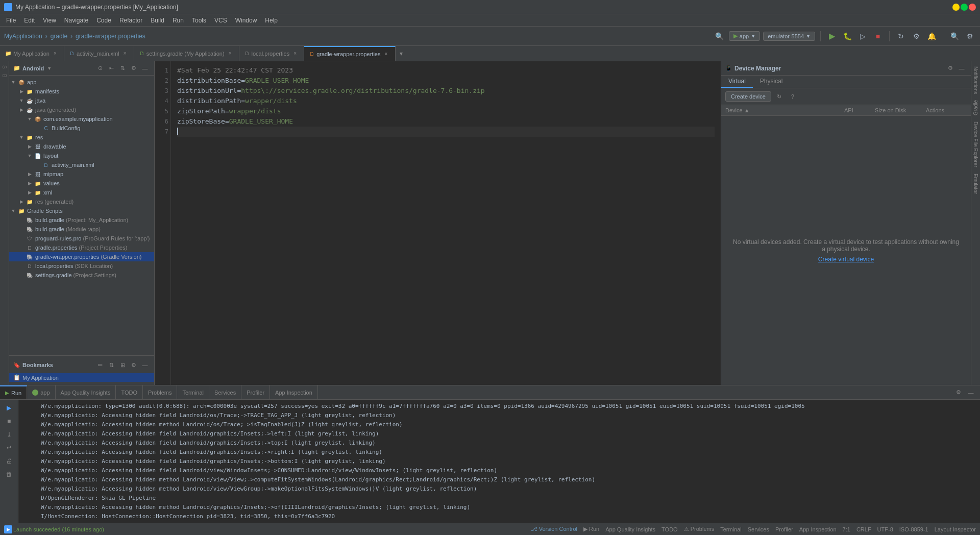 The height and width of the screenshot is (535, 980). What do you see at coordinates (82, 192) in the screenshot?
I see `tree-item-xml: ▶ 📁 xml` at bounding box center [82, 192].